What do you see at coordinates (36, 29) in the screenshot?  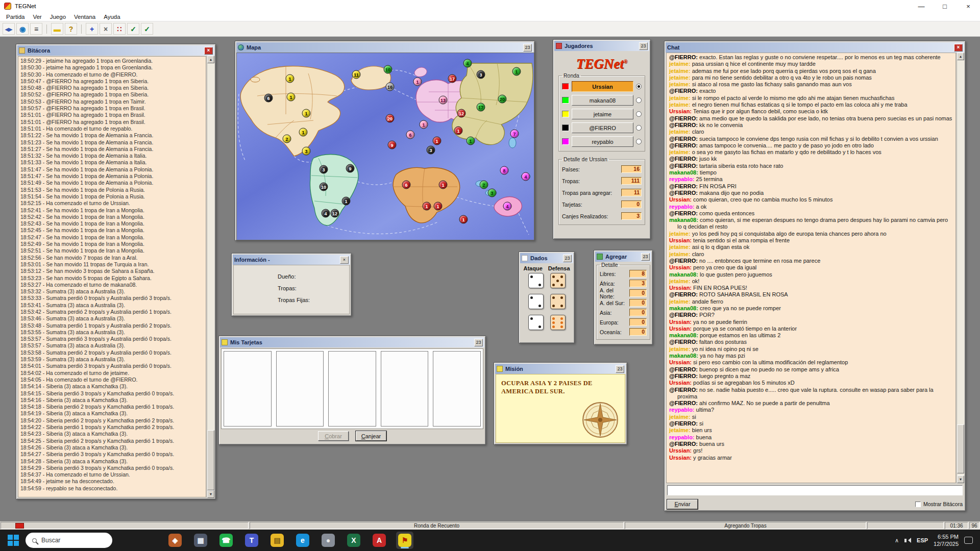 I see `list-icon: ≡` at bounding box center [36, 29].